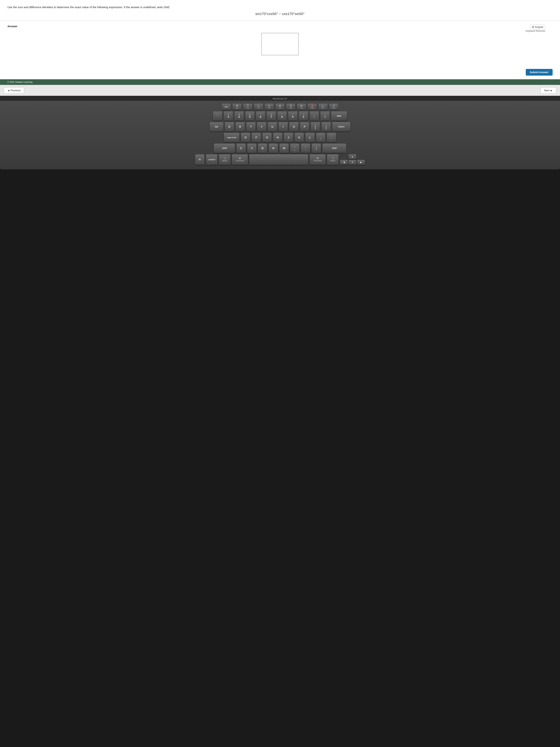 The image size is (560, 747). Describe the element at coordinates (280, 48) in the screenshot. I see `browser-area: Use the sum and difference identities to…` at that location.